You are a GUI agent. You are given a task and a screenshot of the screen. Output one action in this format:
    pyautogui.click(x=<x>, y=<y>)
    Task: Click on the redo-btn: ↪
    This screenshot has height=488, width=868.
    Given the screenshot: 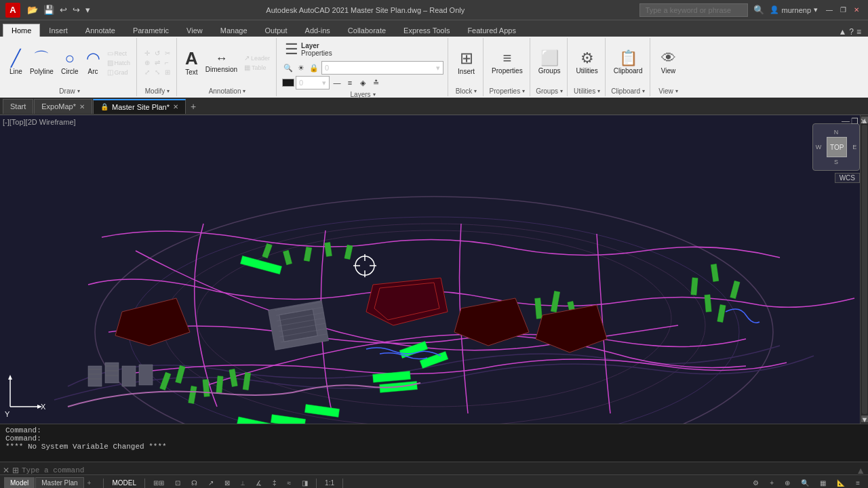 What is the action you would take?
    pyautogui.click(x=76, y=9)
    